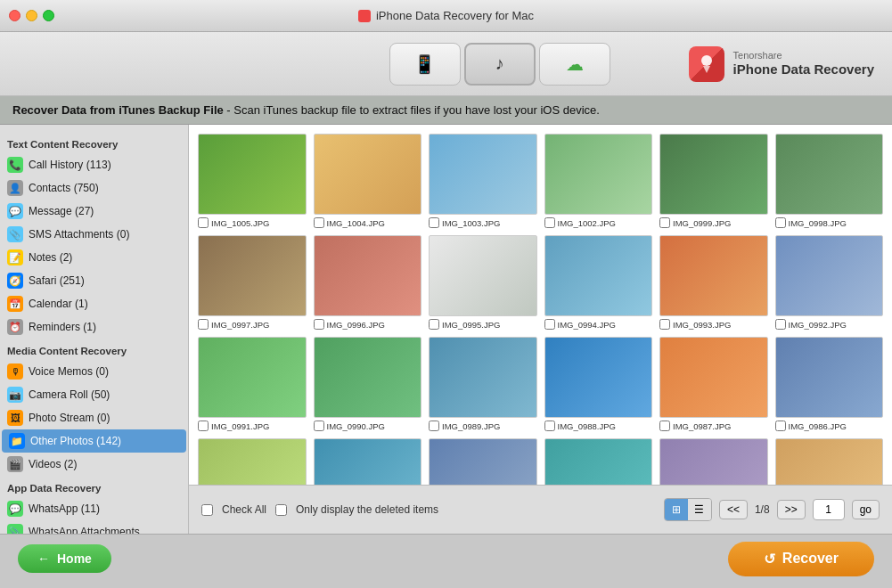  What do you see at coordinates (586, 324) in the screenshot?
I see `photo-filename-img994: IMG_0994.JPG` at bounding box center [586, 324].